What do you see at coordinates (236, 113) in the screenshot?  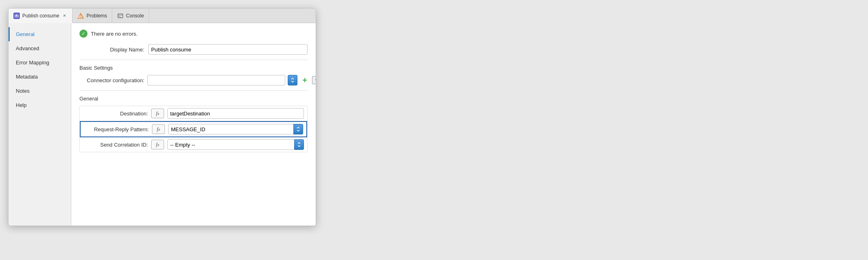 I see `destination-input` at bounding box center [236, 113].